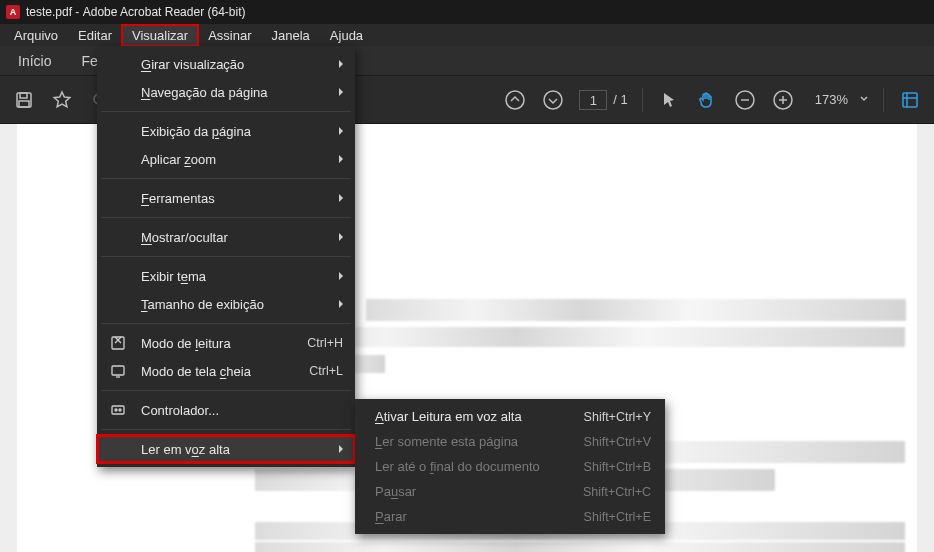 Image resolution: width=934 pixels, height=552 pixels. What do you see at coordinates (326, 371) in the screenshot?
I see `shortcut-label: Ctrl+L` at bounding box center [326, 371].